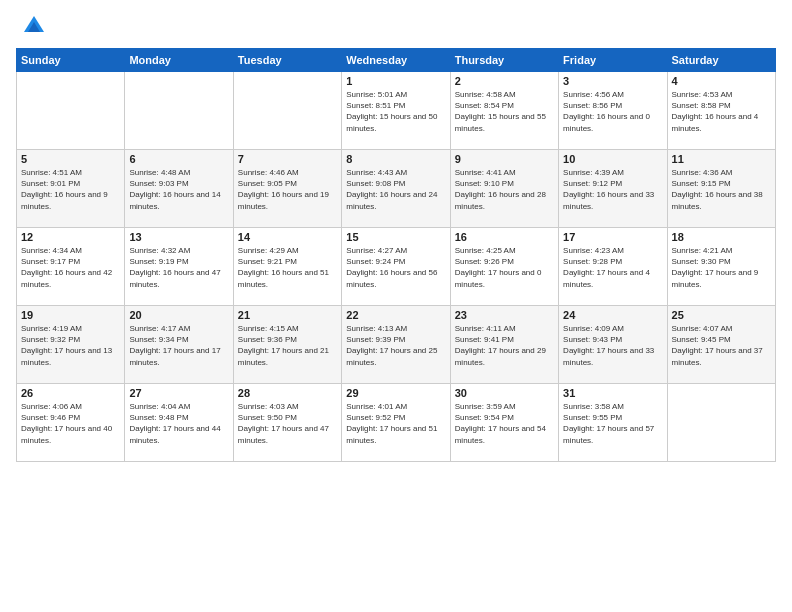  What do you see at coordinates (613, 111) in the screenshot?
I see `day-cell: 3Sunrise: 4:56 AMSunset: 8:56 PMDaylight…` at bounding box center [613, 111].